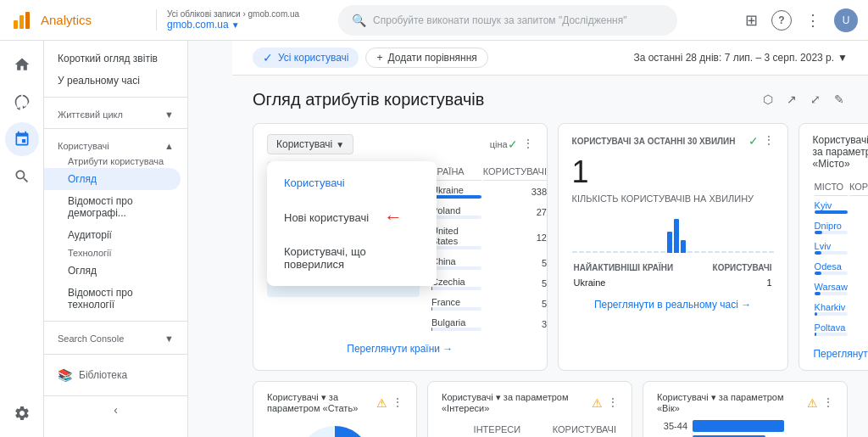 The width and height of the screenshot is (868, 437). What do you see at coordinates (335, 402) in the screenshot?
I see `gender-header: Користувачі ▾ за параметром «Стать» ⚠ ⋮` at bounding box center [335, 402].